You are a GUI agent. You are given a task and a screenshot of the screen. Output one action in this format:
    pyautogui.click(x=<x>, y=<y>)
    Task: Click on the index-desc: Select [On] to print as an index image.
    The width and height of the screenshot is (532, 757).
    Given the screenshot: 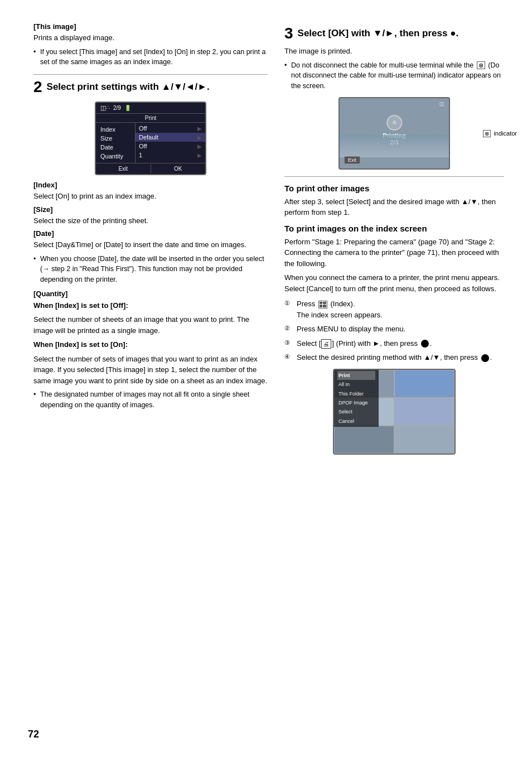 What is the action you would take?
    pyautogui.click(x=151, y=196)
    